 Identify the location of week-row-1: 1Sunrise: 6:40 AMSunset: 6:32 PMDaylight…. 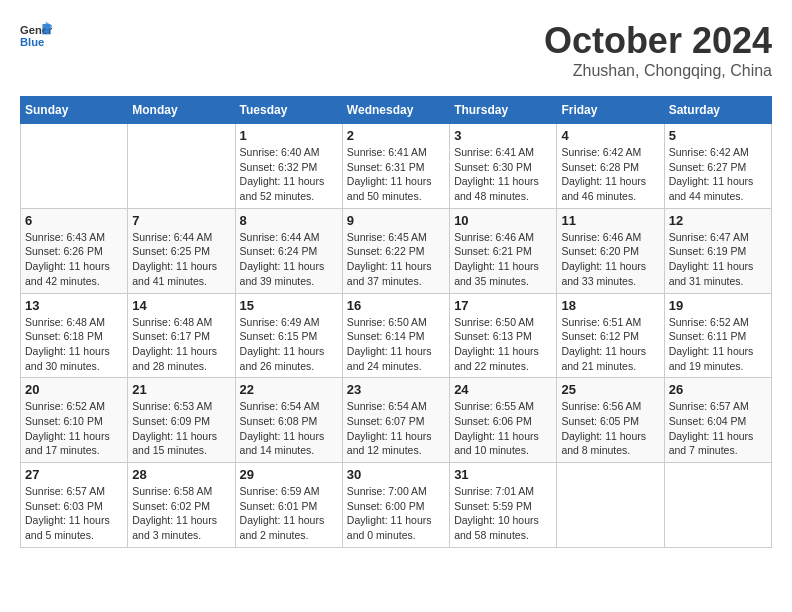
(396, 166).